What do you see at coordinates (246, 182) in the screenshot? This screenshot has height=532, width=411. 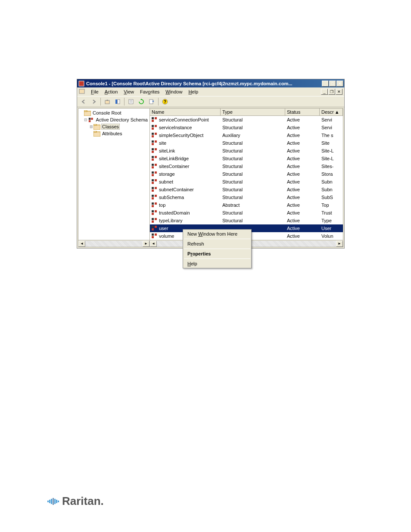 I see `list-row: subnet Structural Active Subn` at bounding box center [246, 182].